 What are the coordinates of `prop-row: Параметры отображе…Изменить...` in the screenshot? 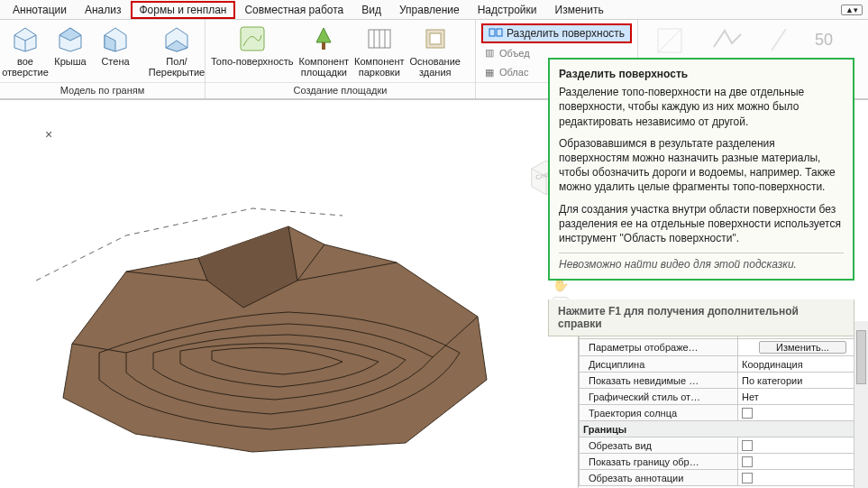 It's located at (724, 348).